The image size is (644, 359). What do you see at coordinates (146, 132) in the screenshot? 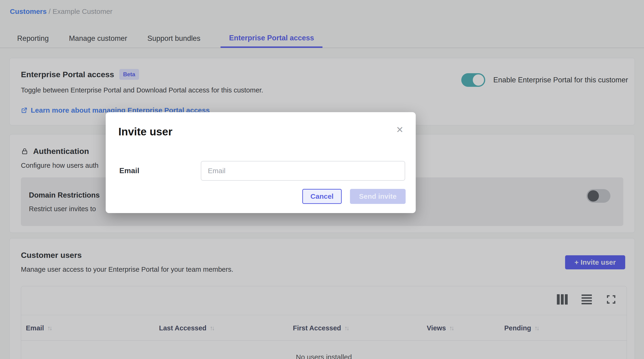
I see `modal-title: Invite user` at bounding box center [146, 132].